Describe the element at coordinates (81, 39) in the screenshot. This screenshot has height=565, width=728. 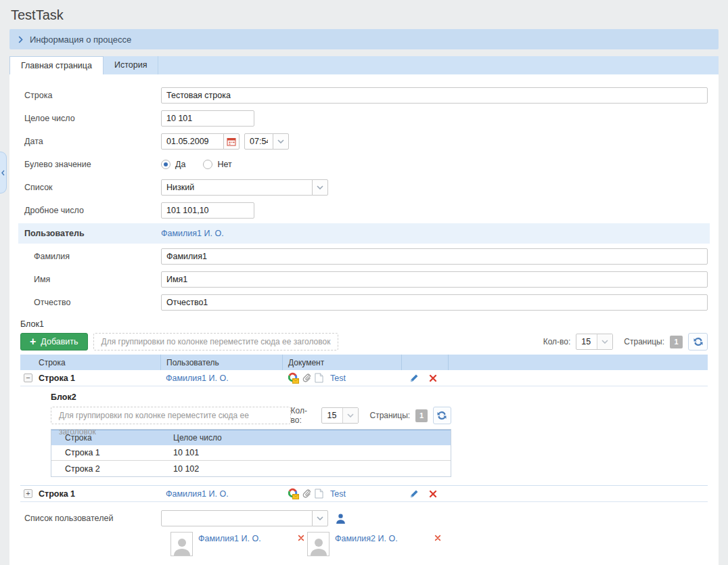
I see `process-info-label: Информация о процессе` at that location.